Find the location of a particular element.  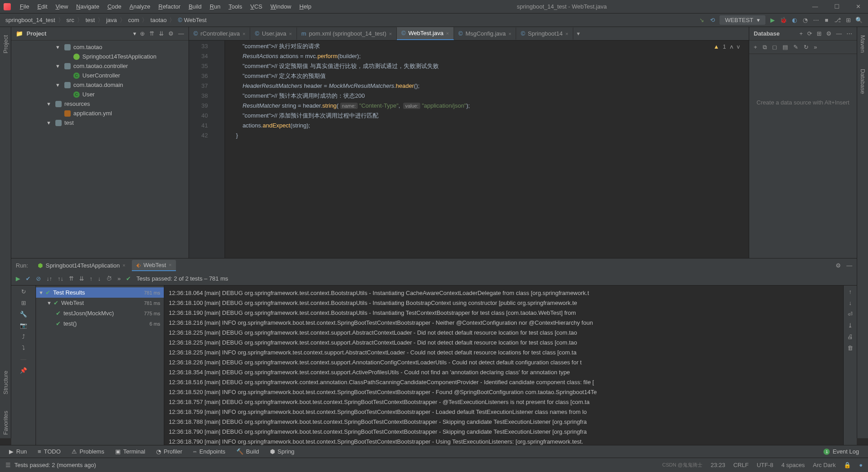

minimize-button: — is located at coordinates (815, 6).